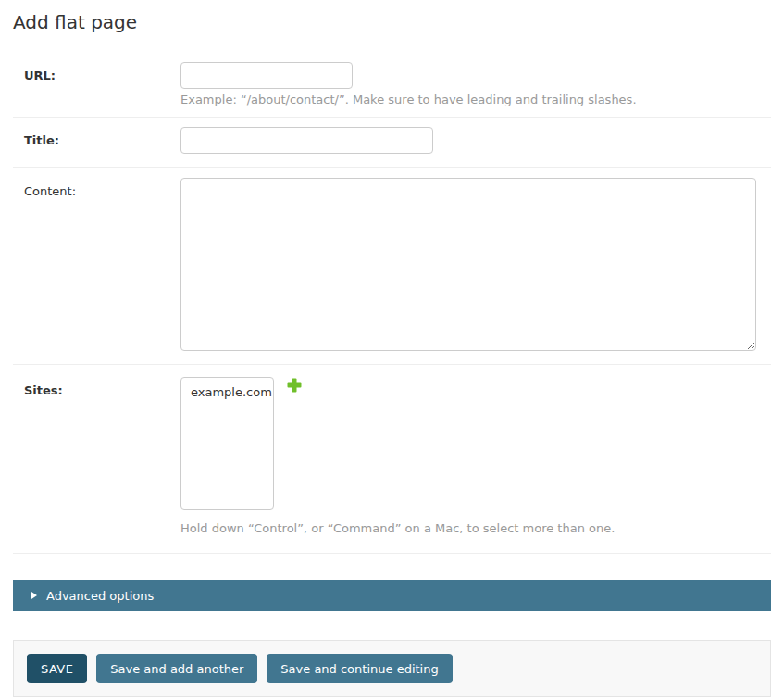 The width and height of the screenshot is (771, 700). I want to click on url-input, so click(267, 76).